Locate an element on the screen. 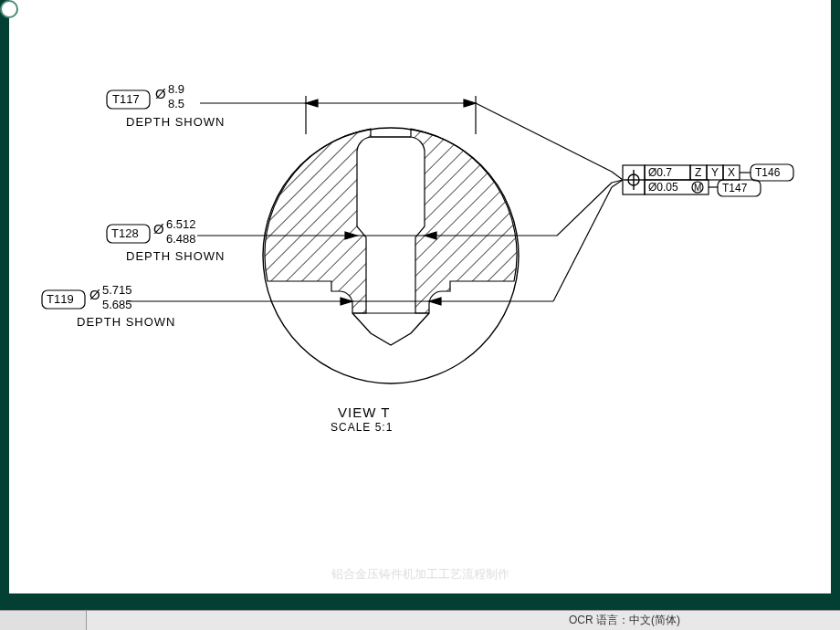 The height and width of the screenshot is (630, 840). section-view is located at coordinates (391, 256).